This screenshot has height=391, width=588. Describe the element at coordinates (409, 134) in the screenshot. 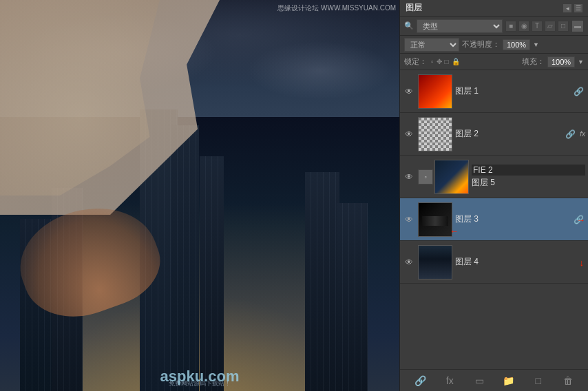

I see `layer-2-visibility-icon: 👁` at that location.